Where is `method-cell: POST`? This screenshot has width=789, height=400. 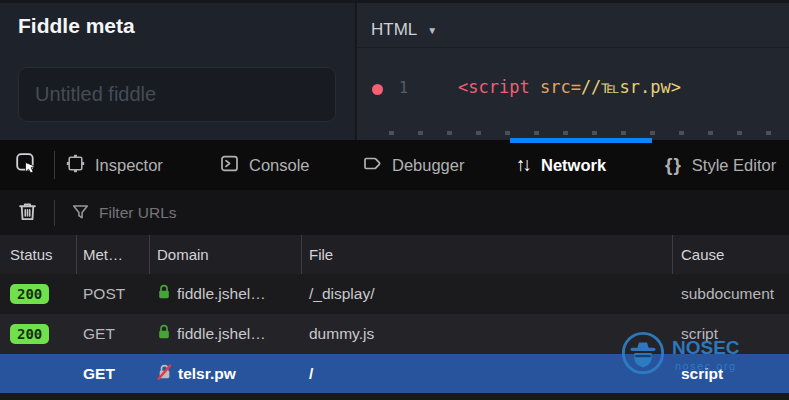 method-cell: POST is located at coordinates (114, 294).